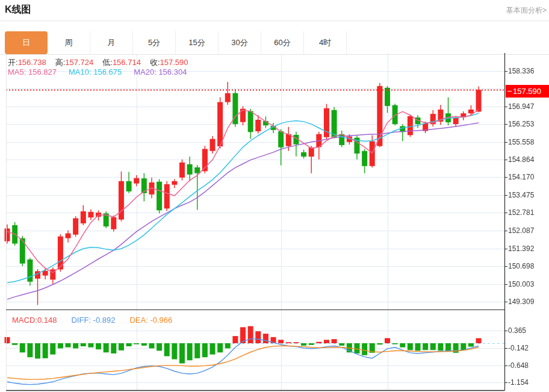 The image size is (549, 392). What do you see at coordinates (160, 72) in the screenshot?
I see `ma20-readout: MA20: 156.304` at bounding box center [160, 72].